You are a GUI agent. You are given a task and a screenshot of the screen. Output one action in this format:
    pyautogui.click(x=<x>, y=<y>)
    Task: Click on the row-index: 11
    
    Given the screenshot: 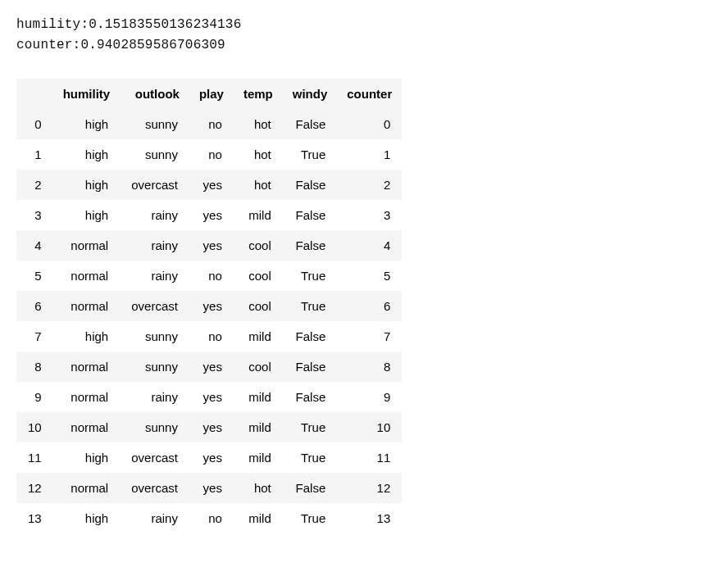 What is the action you would take?
    pyautogui.click(x=34, y=457)
    